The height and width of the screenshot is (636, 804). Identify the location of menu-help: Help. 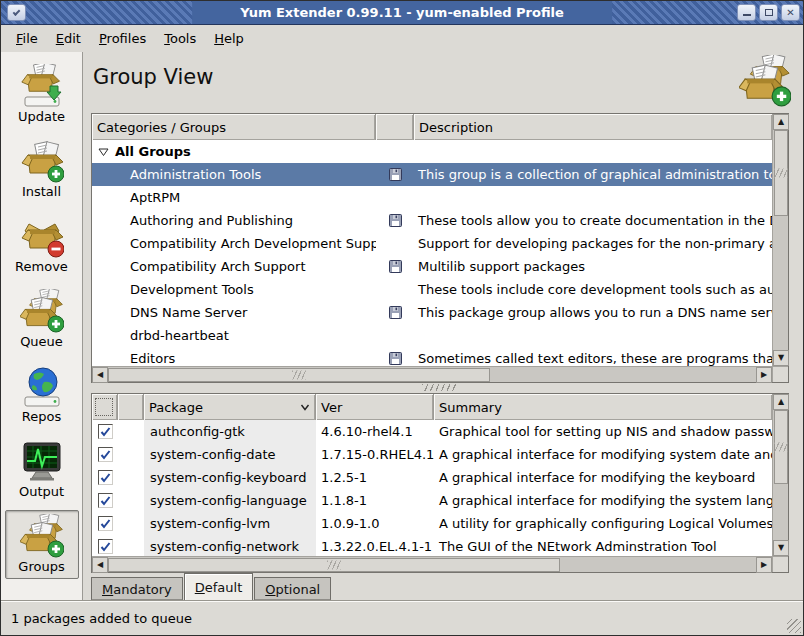
(229, 38).